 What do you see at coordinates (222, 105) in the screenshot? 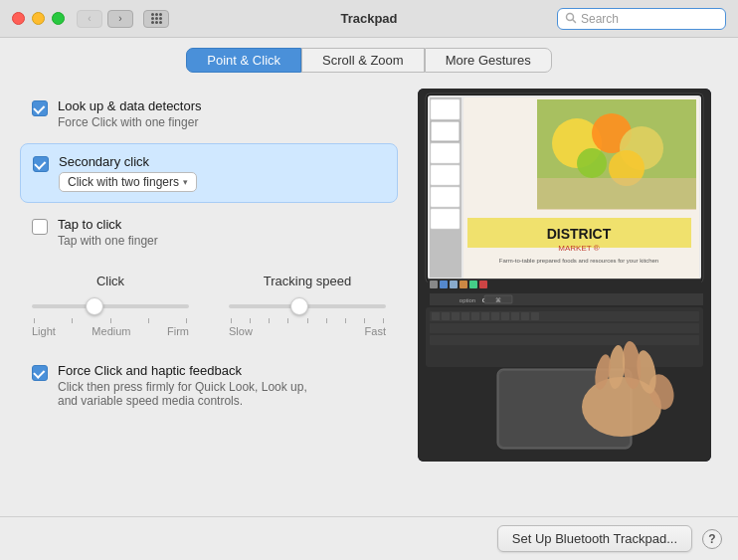
I see `lookup-title: Look up & data detectors` at bounding box center [222, 105].